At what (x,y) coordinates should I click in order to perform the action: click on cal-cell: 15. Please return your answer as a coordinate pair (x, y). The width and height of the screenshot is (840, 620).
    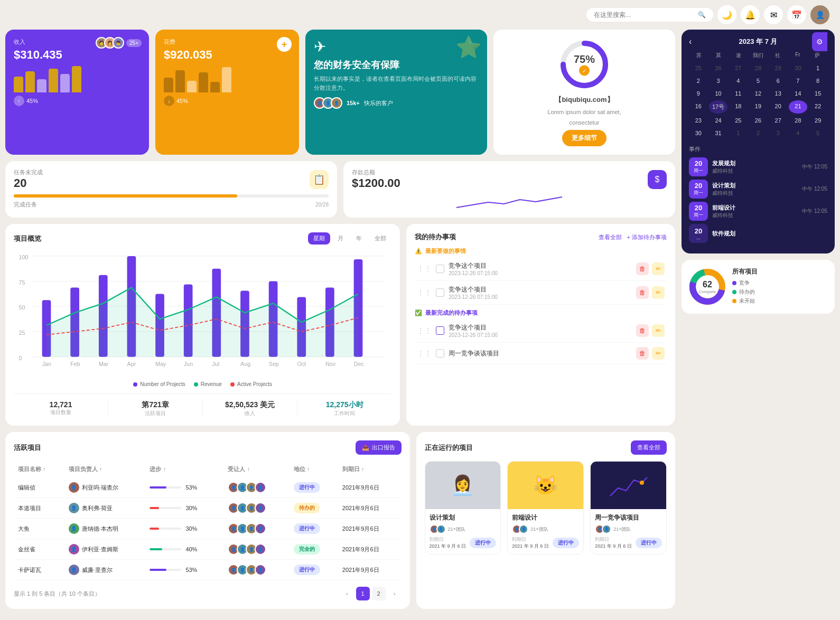
    Looking at the image, I should click on (818, 93).